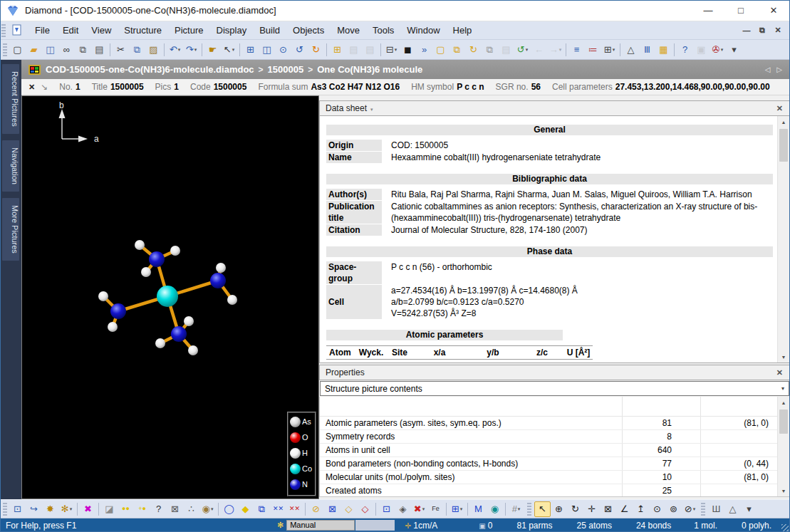 The image size is (790, 532). Describe the element at coordinates (423, 31) in the screenshot. I see `menu-window: Window` at that location.